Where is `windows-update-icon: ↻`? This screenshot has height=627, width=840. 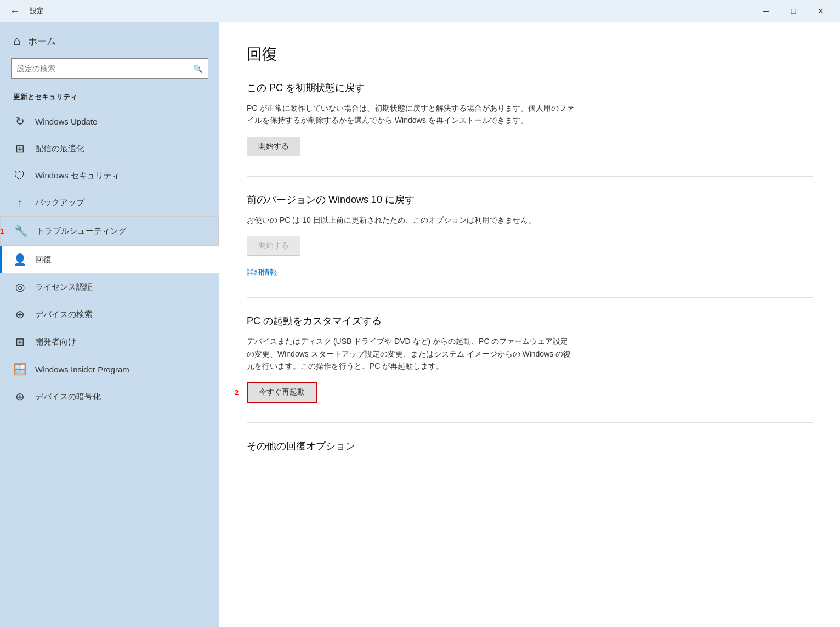 windows-update-icon: ↻ is located at coordinates (20, 121).